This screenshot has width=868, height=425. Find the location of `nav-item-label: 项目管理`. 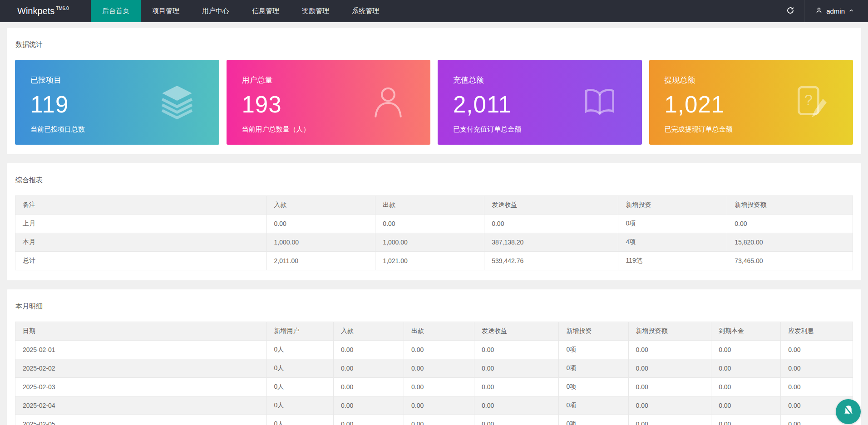

nav-item-label: 项目管理 is located at coordinates (166, 11).